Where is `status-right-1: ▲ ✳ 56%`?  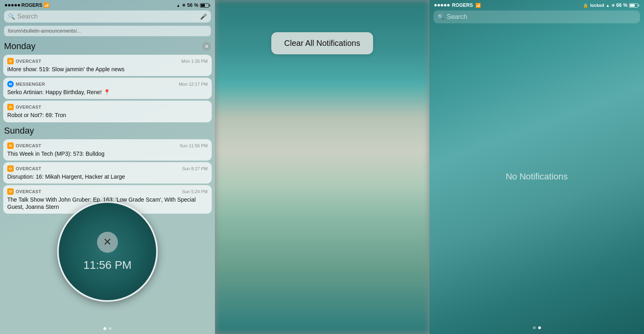
status-right-1: ▲ ✳ 56% is located at coordinates (193, 5).